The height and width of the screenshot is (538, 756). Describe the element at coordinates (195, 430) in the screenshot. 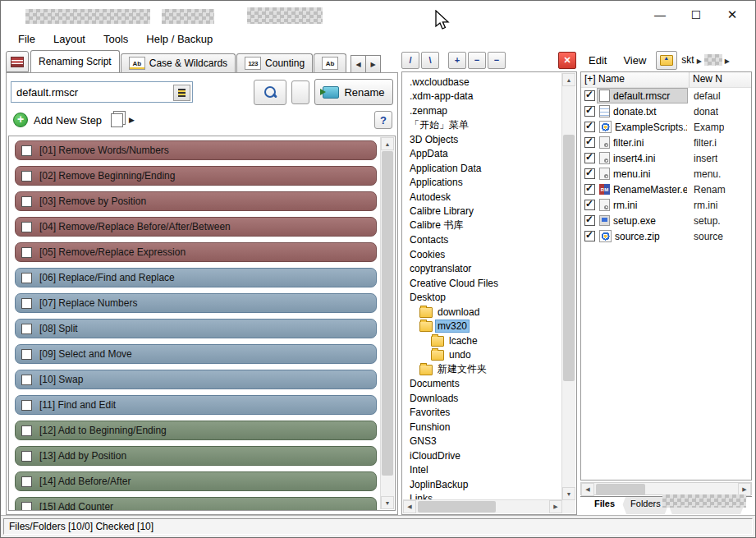

I see `step-row: [12] Add to Beginning/Ending` at that location.